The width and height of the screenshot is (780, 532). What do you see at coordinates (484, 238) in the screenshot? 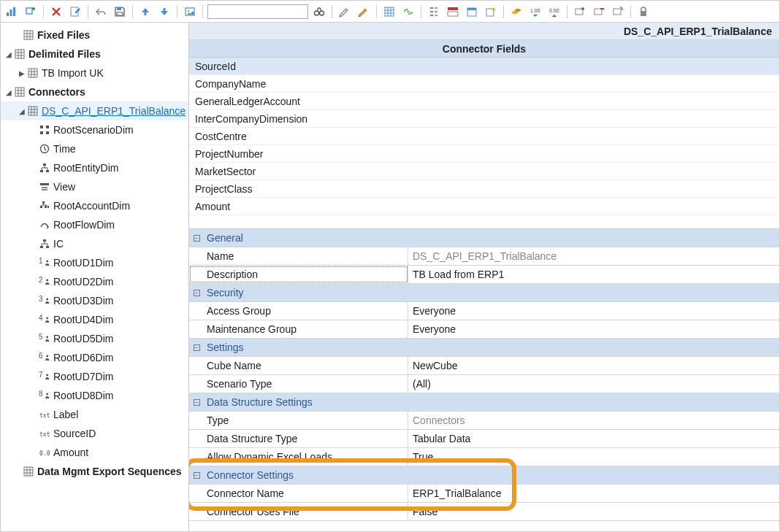
I see `pg-category-general: −General` at bounding box center [484, 238].